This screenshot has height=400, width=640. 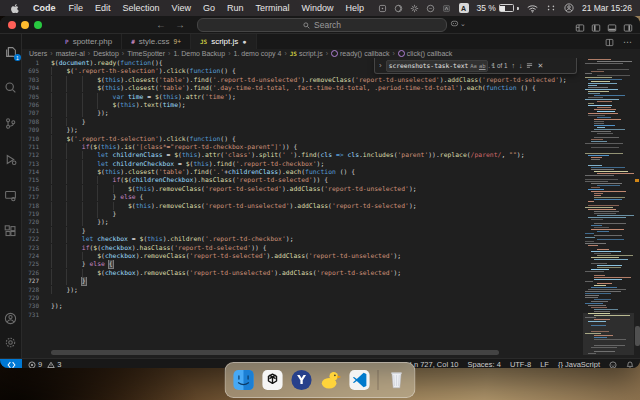 What do you see at coordinates (317, 8) in the screenshot?
I see `menu-window: Window` at bounding box center [317, 8].